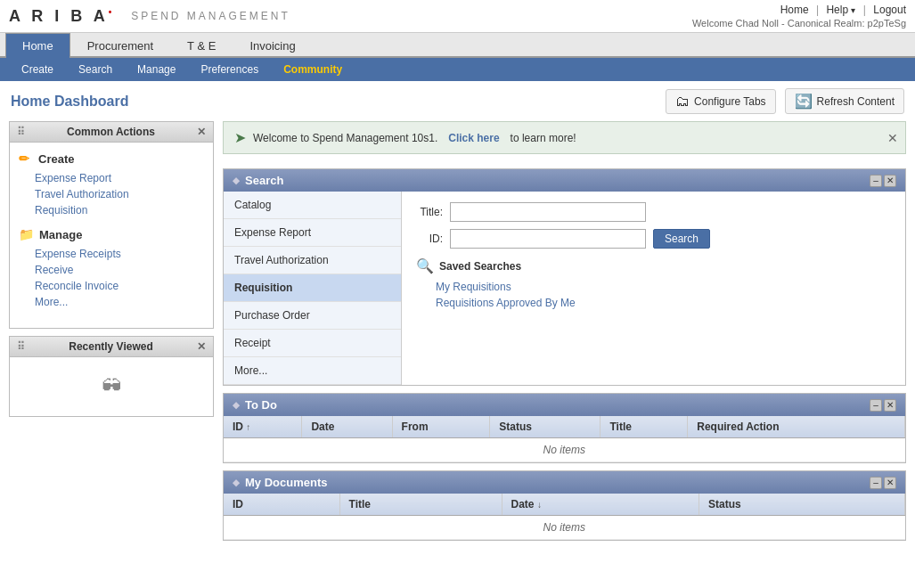  Describe the element at coordinates (111, 194) in the screenshot. I see `travel-auth-link: Travel Authorization` at that location.